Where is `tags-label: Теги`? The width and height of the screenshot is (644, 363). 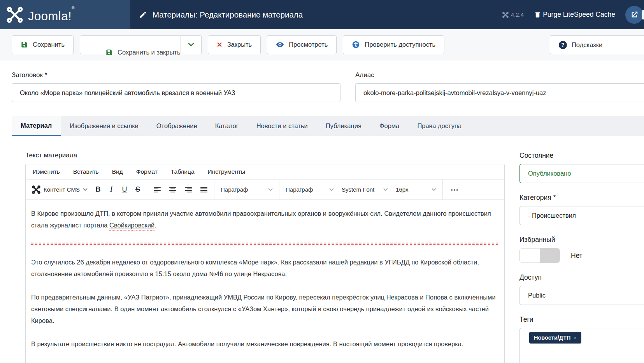 tags-label: Теги is located at coordinates (582, 319).